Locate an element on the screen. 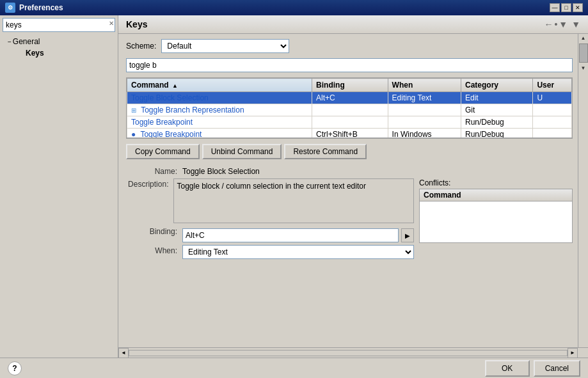 The width and height of the screenshot is (588, 378). command-name: Toggle Block Selection is located at coordinates (170, 98).